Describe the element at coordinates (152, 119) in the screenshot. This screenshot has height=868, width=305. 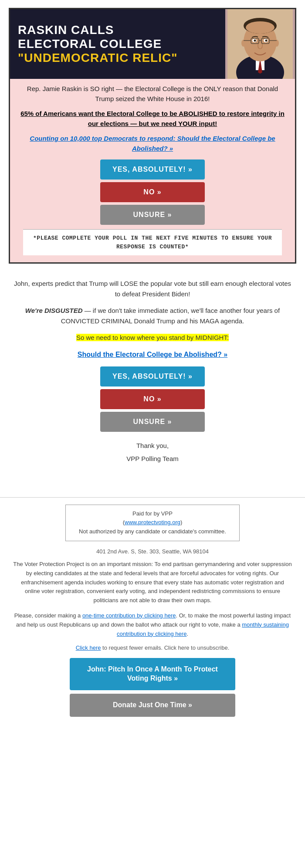
I see `bold-text: 65% of Americans want the Electoral Coll…` at that location.